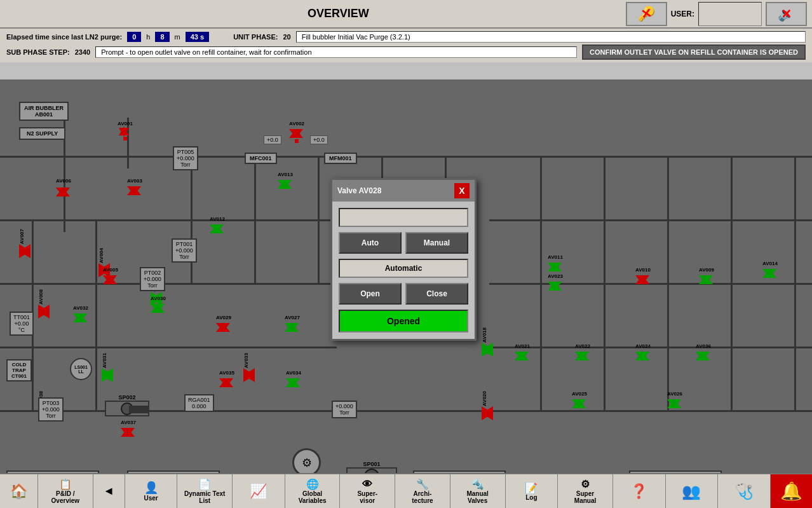 This screenshot has width=812, height=508. I want to click on elapsed-label: Elapsed time since last LN2 purge:, so click(64, 37).